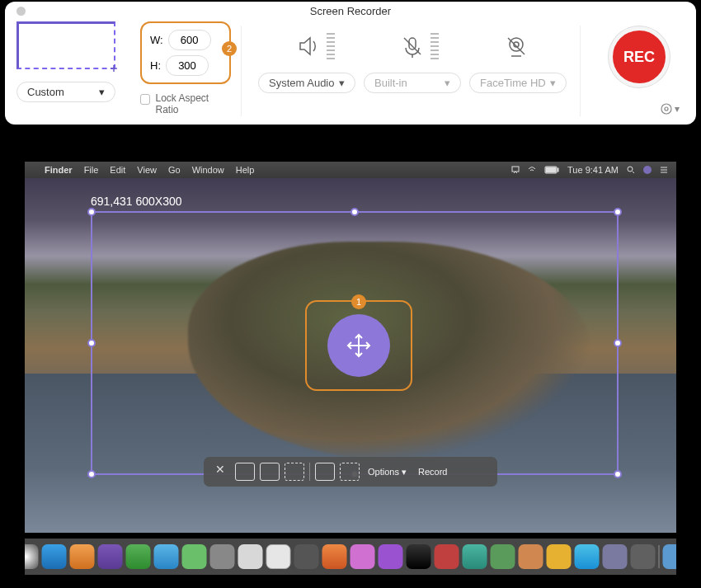  I want to click on record-screen-icon, so click(325, 472).